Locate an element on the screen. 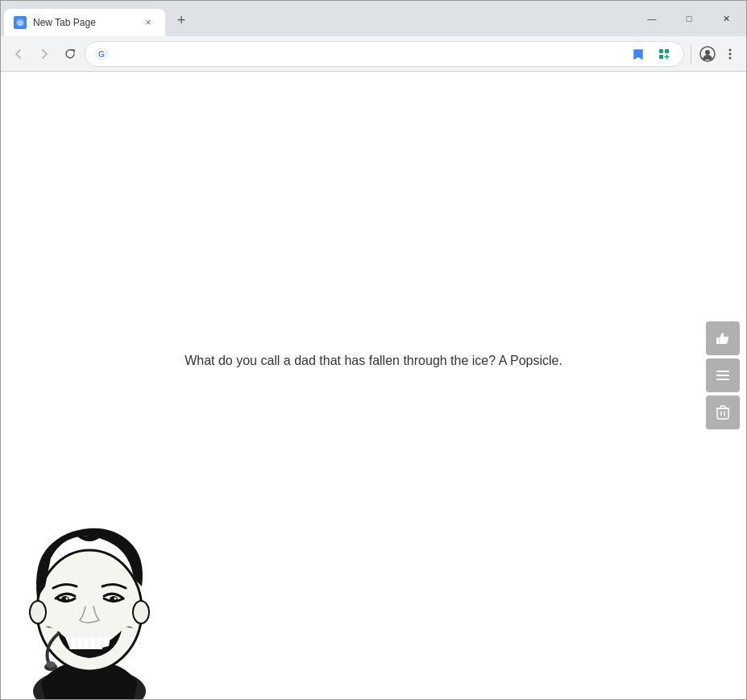 The height and width of the screenshot is (700, 747). menu-button is located at coordinates (730, 54).